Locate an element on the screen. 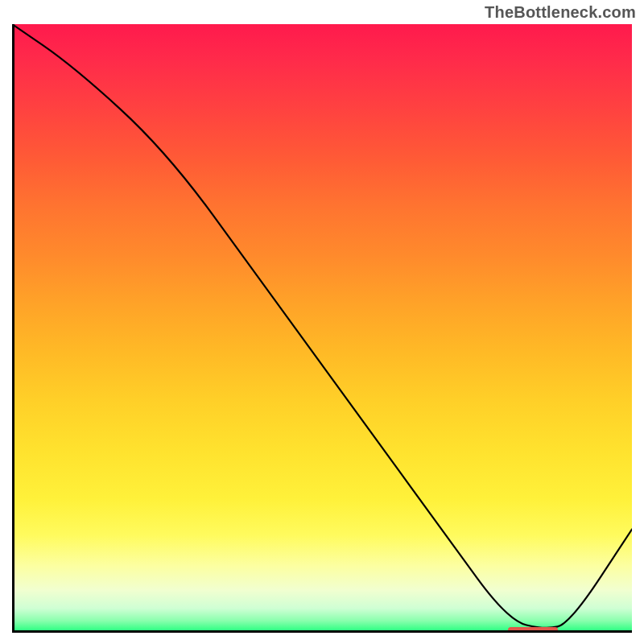 The height and width of the screenshot is (644, 644). optimal-region-marker is located at coordinates (533, 630).